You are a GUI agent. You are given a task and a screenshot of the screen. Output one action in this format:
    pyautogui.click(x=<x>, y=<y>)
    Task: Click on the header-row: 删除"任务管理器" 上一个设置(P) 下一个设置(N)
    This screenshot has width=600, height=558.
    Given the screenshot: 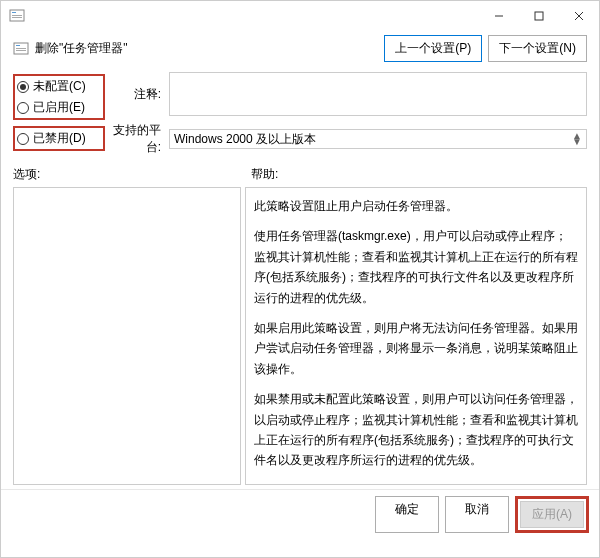 What is the action you would take?
    pyautogui.click(x=300, y=50)
    